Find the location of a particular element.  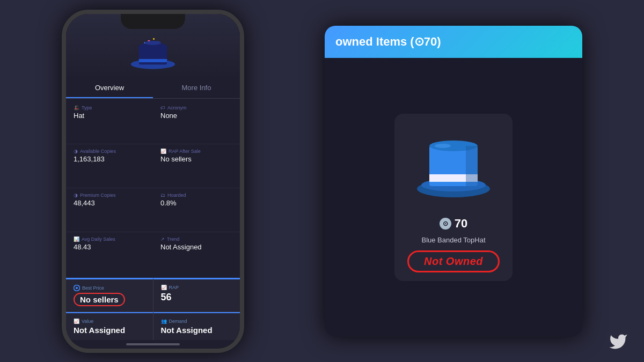

info-hoarded-value: 0.8% is located at coordinates (196, 203).